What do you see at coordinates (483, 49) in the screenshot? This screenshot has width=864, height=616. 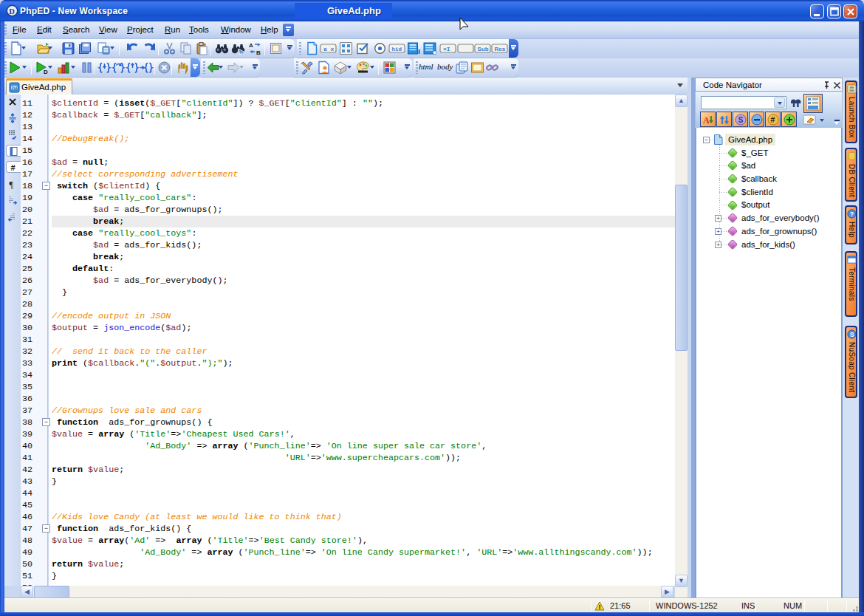 I see `svg-text: Sub` at bounding box center [483, 49].